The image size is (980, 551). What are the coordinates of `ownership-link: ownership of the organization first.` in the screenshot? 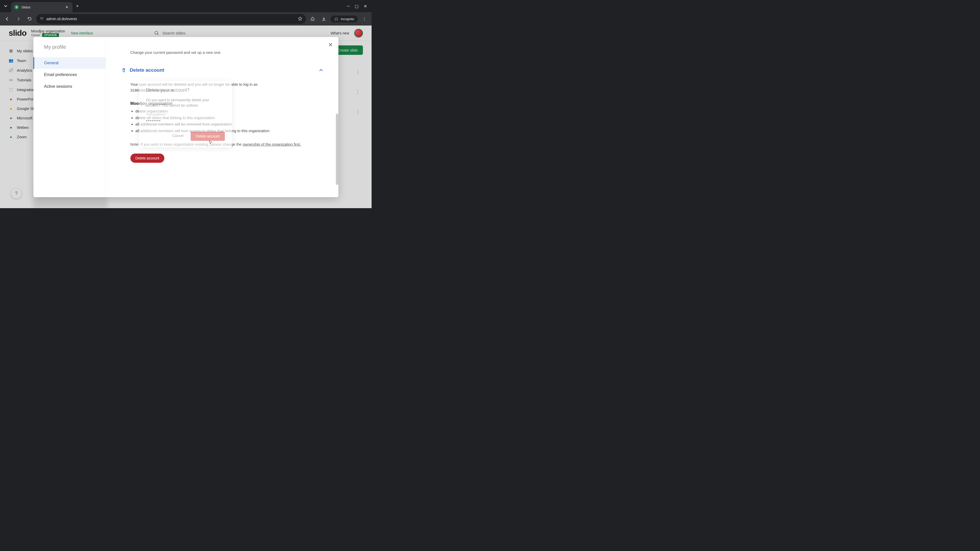 It's located at (272, 144).